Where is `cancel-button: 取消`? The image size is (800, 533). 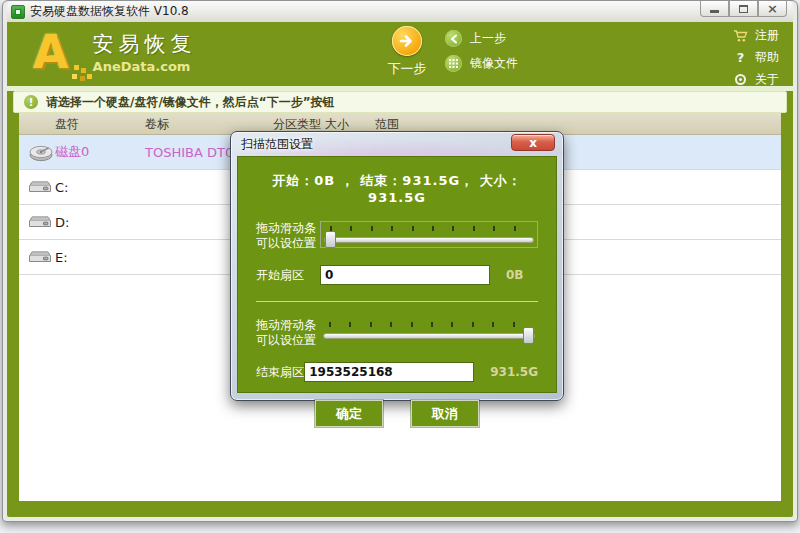
cancel-button: 取消 is located at coordinates (445, 414).